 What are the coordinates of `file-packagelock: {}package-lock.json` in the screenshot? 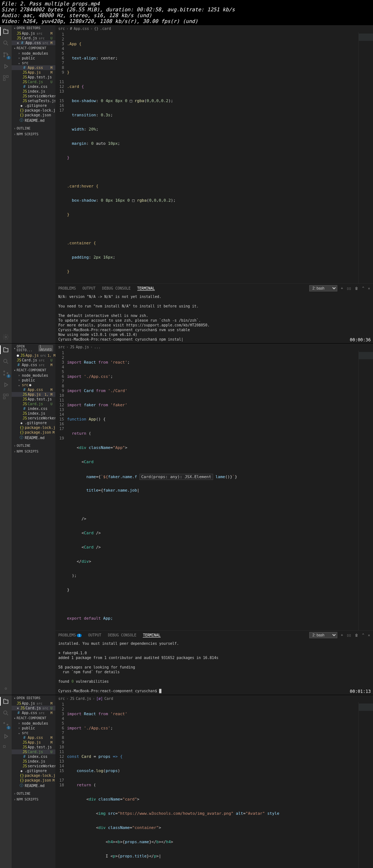 It's located at (34, 110).